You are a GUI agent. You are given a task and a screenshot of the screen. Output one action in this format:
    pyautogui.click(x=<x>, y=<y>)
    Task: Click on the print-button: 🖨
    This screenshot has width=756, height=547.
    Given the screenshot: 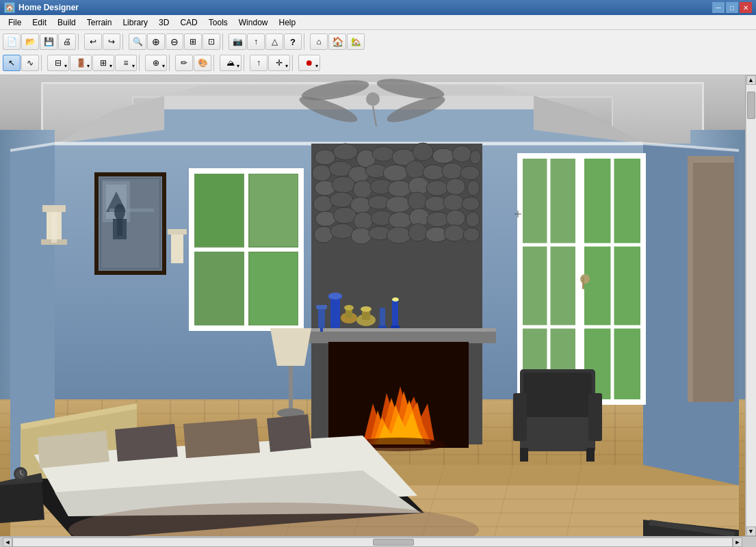 What is the action you would take?
    pyautogui.click(x=67, y=42)
    